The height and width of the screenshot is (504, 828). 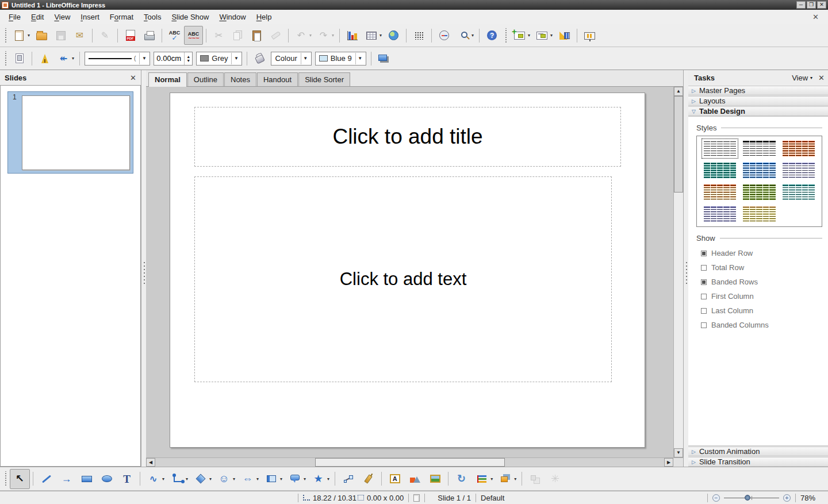 What do you see at coordinates (811, 78) in the screenshot?
I see `chevron-down-icon: ▾` at bounding box center [811, 78].